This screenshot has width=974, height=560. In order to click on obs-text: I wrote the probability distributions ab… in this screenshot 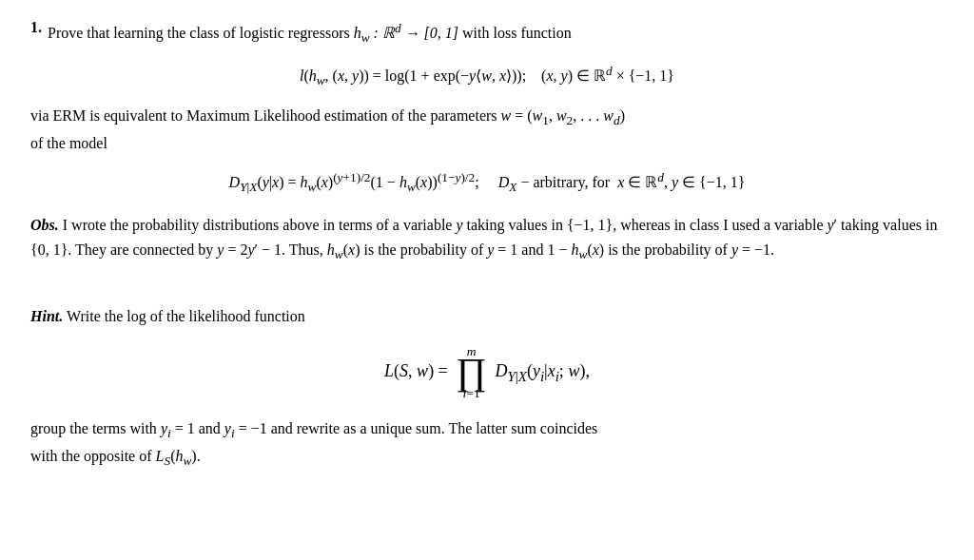, I will do `click(483, 238)`.